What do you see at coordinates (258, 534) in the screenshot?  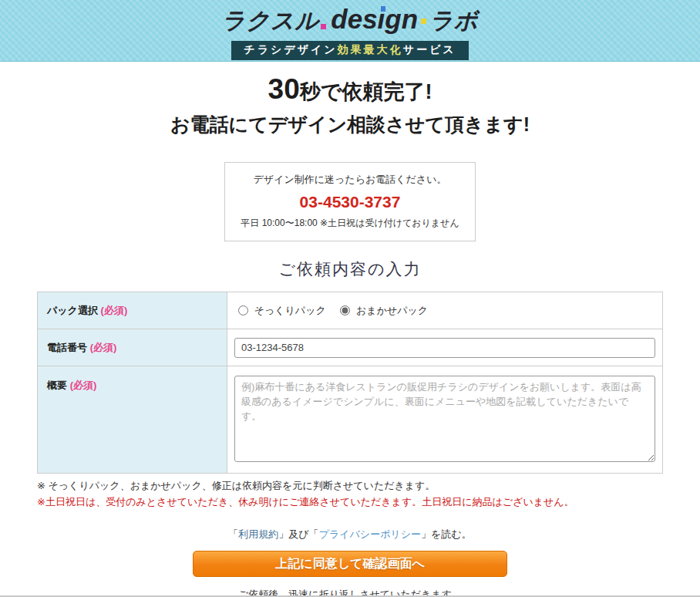 I see `terms-link: 利用規約` at bounding box center [258, 534].